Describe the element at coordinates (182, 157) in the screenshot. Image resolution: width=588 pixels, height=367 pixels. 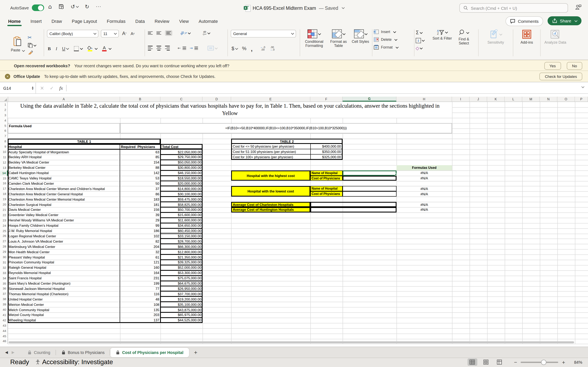
I see `table1-cost-cell: $29,750,000.00` at that location.